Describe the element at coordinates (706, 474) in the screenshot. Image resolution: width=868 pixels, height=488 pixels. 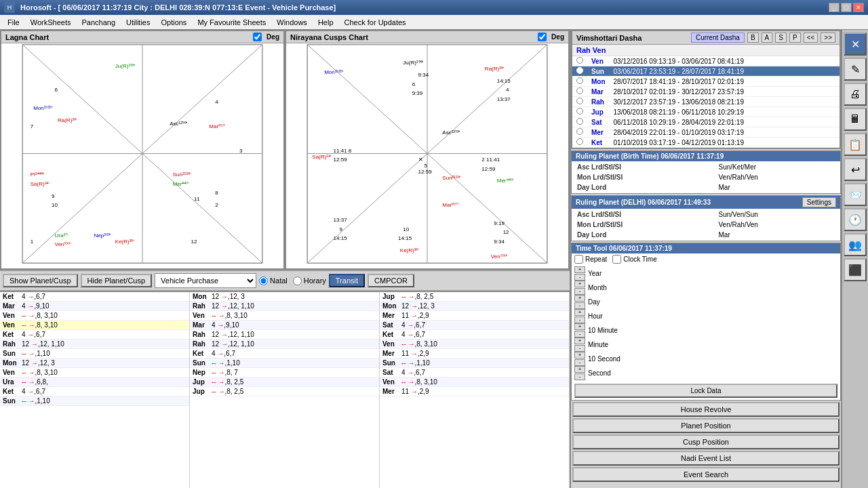
I see `right-action-btn-event-search: Event Search` at that location.